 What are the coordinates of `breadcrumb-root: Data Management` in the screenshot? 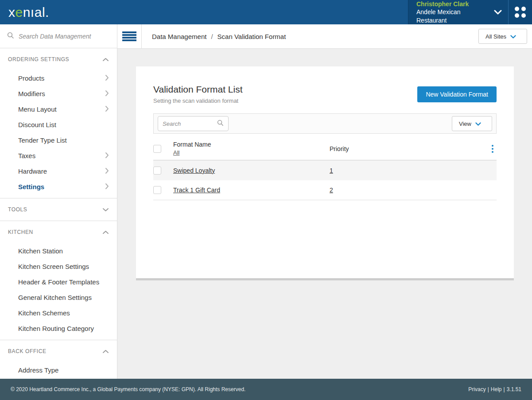 It's located at (179, 36).